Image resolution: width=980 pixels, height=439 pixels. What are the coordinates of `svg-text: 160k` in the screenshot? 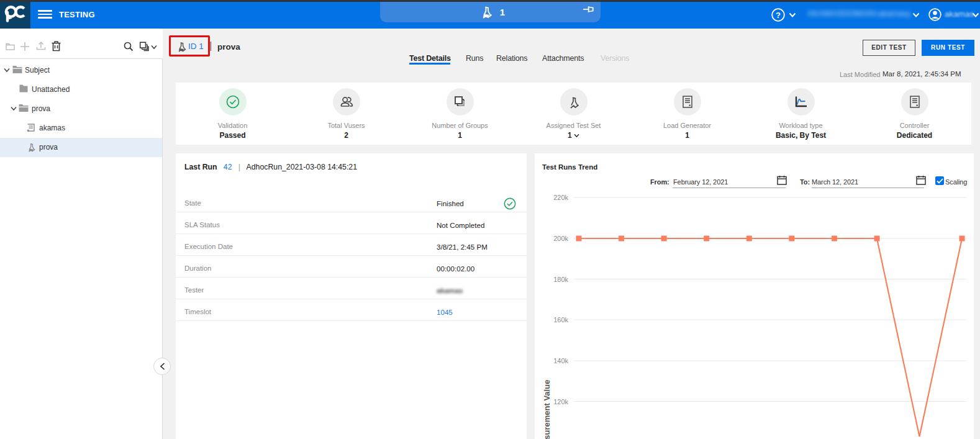 It's located at (561, 320).